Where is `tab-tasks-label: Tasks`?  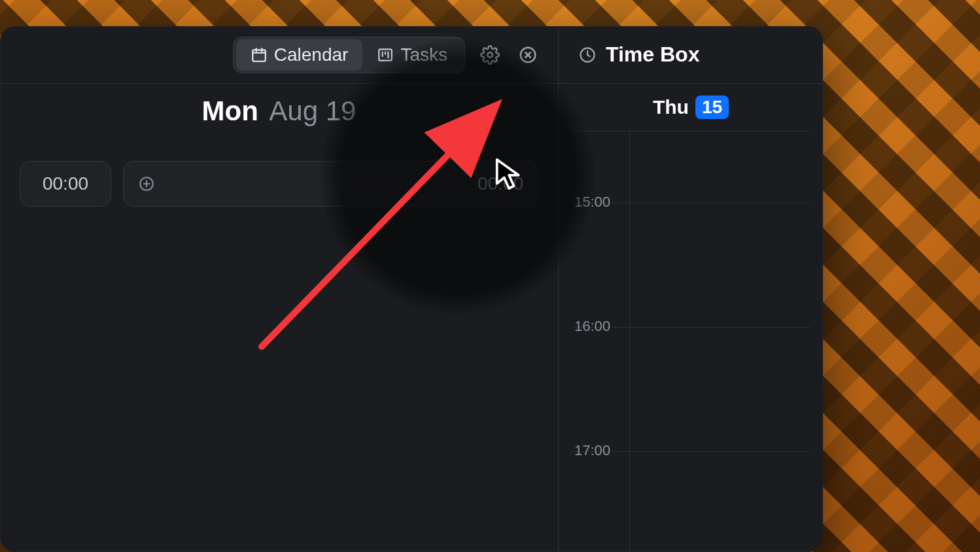
tab-tasks-label: Tasks is located at coordinates (424, 55).